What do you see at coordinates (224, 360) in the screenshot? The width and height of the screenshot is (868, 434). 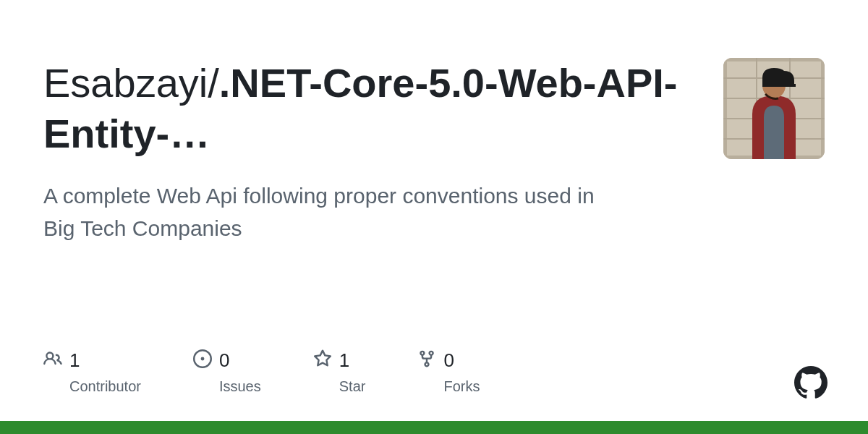 I see `issues-count: 0` at bounding box center [224, 360].